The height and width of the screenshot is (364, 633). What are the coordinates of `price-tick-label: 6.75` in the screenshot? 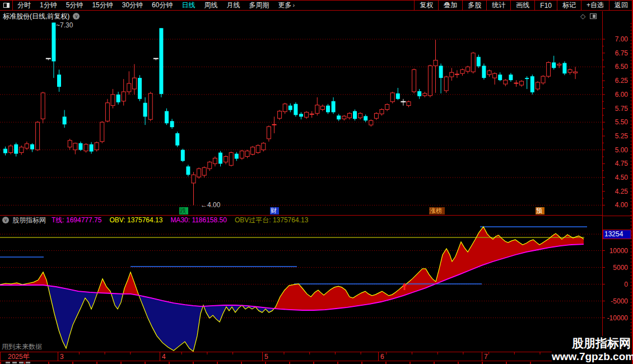 It's located at (622, 53).